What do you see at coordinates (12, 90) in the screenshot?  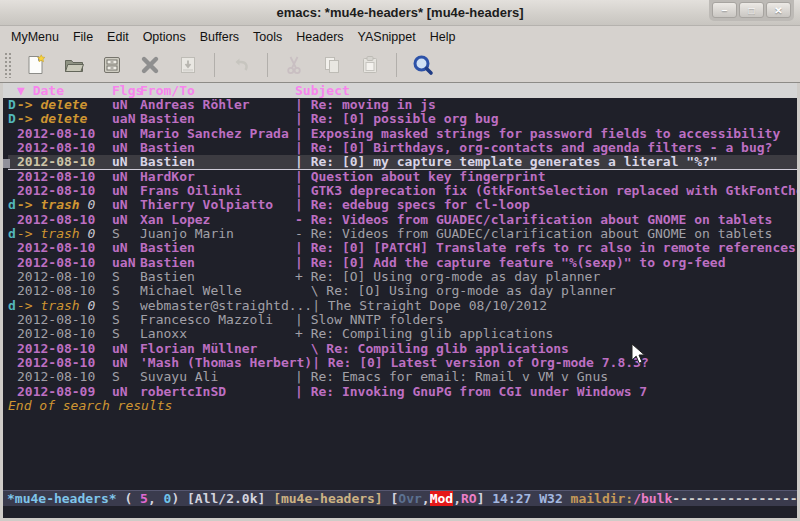 I see `mark-column-header` at bounding box center [12, 90].